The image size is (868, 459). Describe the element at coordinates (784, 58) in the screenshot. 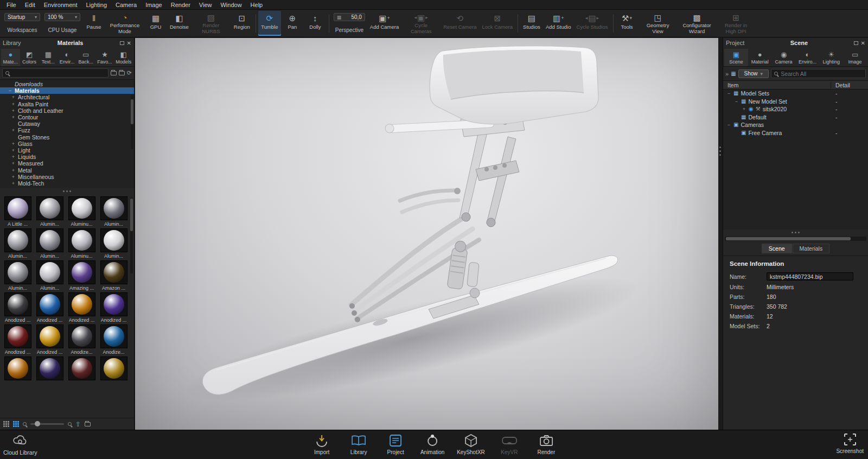

I see `project-tab-camera: ◉ Camera` at that location.